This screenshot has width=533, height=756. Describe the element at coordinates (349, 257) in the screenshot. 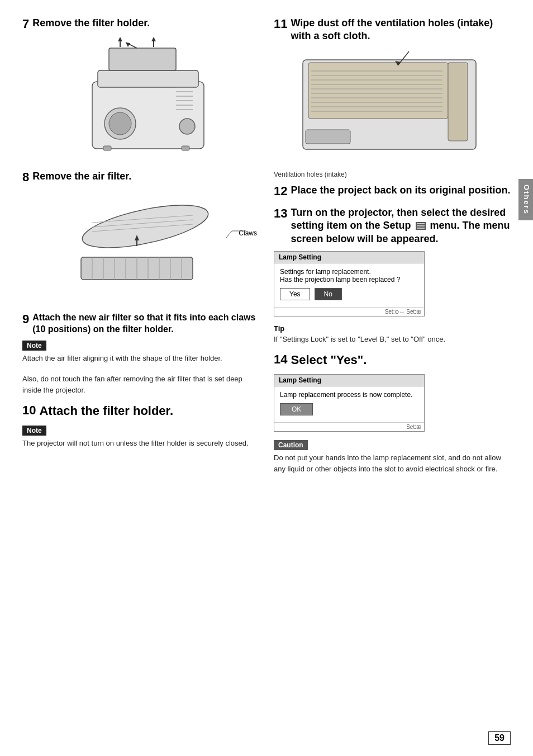

I see `lamp-dialog-1-title: Lamp Setting` at that location.